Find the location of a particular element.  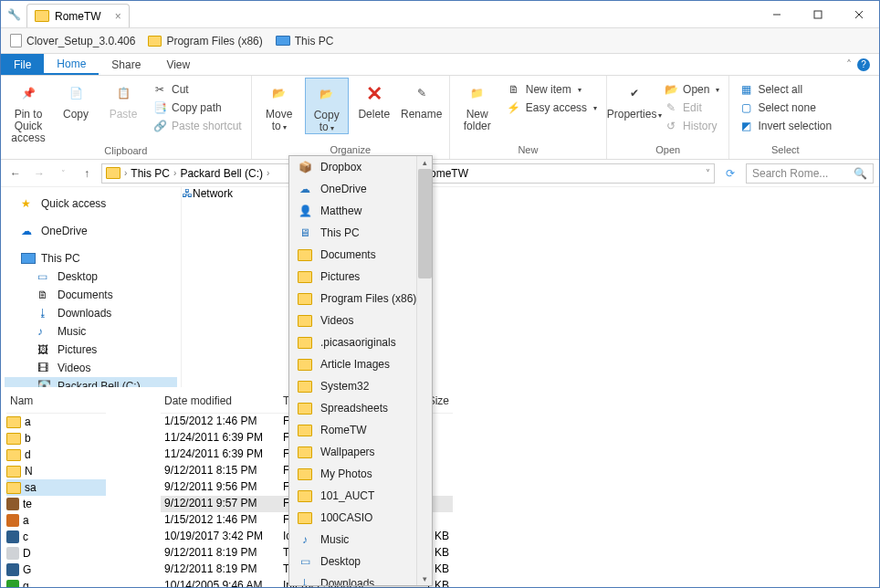

nav-this-pc: This PC is located at coordinates (91, 258).